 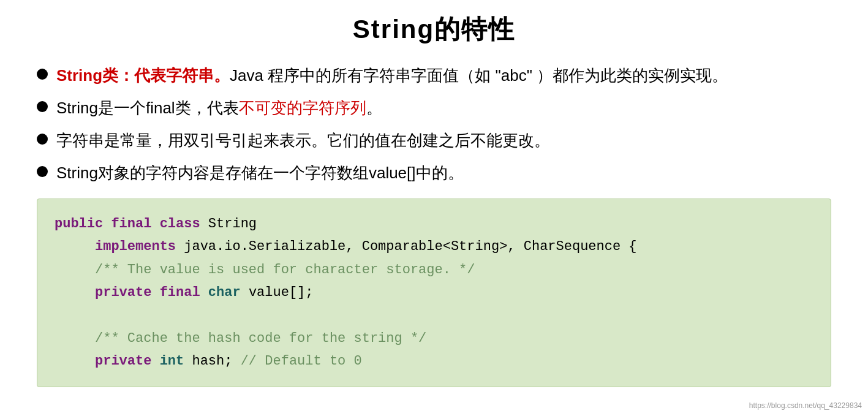 What do you see at coordinates (180, 224) in the screenshot?
I see `keyword-class: class` at bounding box center [180, 224].